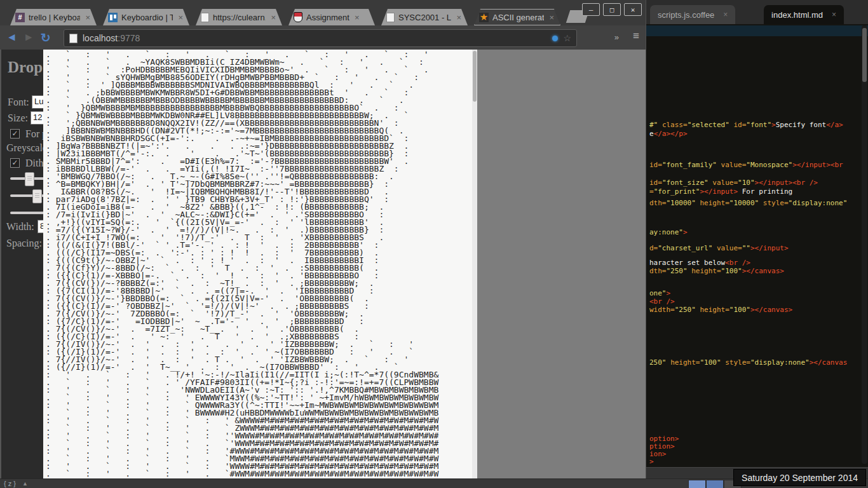 The width and height of the screenshot is (868, 488). I want to click on reload-icon: ↻, so click(46, 38).